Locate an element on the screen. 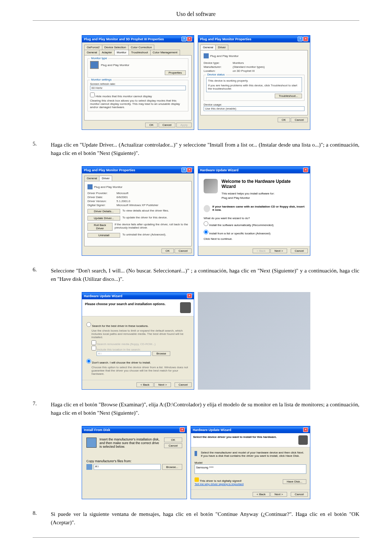  device-type: Monitors is located at coordinates (238, 63).